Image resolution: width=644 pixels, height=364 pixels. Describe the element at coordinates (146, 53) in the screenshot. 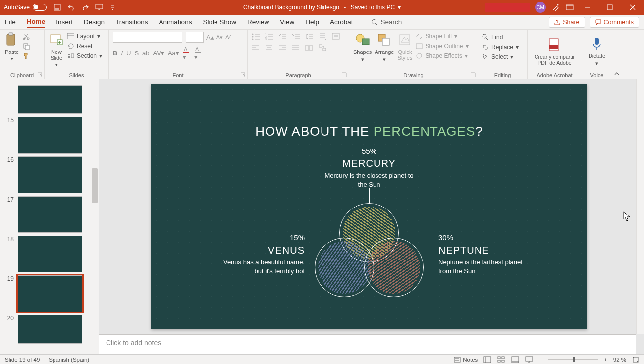

I see `strike-button: ab` at that location.